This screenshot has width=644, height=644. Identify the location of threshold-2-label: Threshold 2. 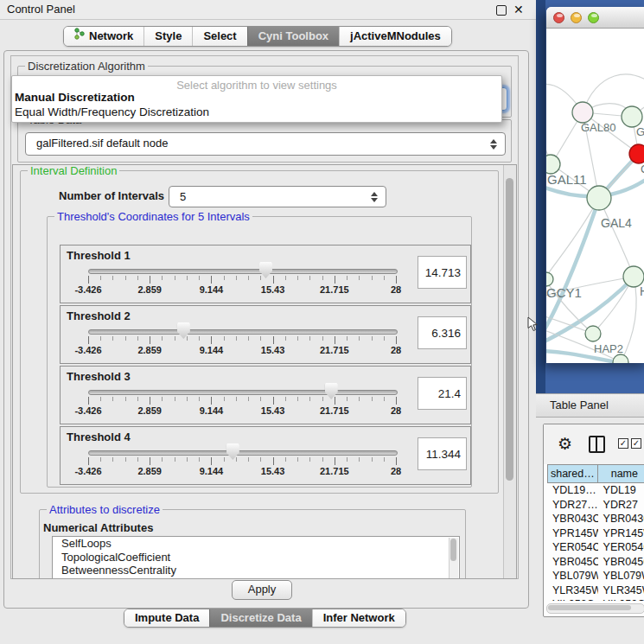
(99, 316).